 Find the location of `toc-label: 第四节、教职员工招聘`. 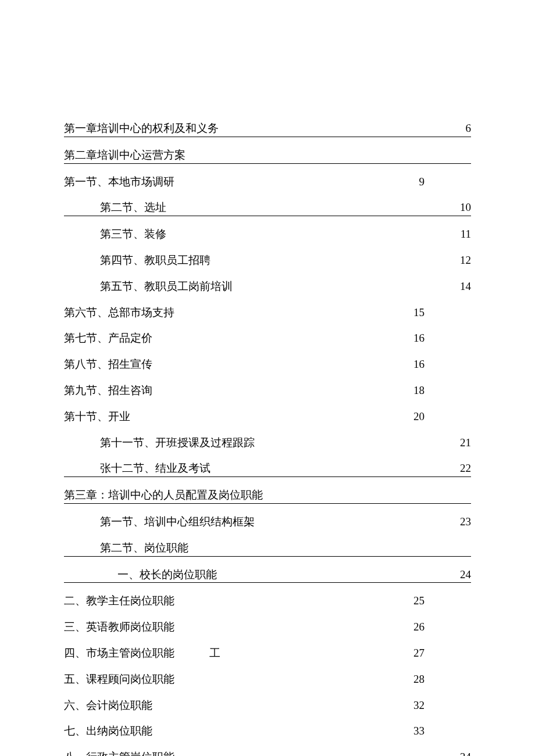

toc-label: 第四节、教职员工招聘 is located at coordinates (155, 260).